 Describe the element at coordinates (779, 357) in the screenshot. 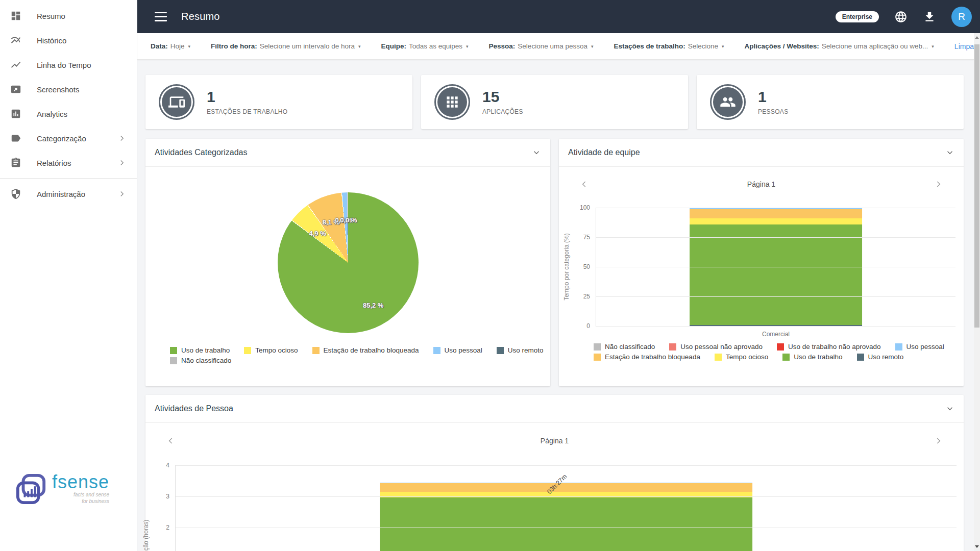

I see `legend-row: Estação de trabalho bloqueadaTempo ocios…` at that location.